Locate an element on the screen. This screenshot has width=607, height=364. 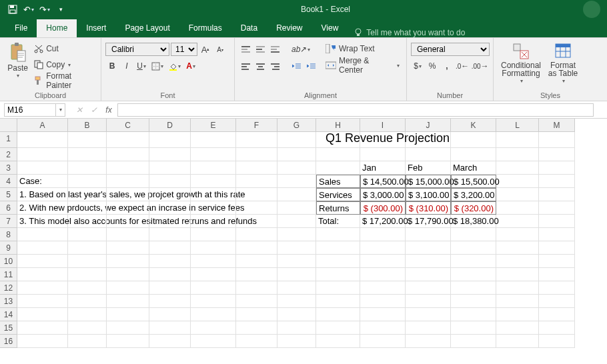
tab-home: Home is located at coordinates (57, 28).